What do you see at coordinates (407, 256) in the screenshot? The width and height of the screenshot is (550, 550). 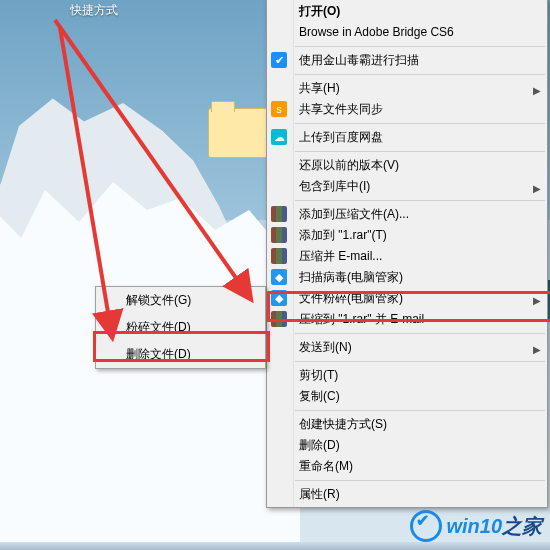 I see `menu-compress-email: 压缩并 E-mail...` at bounding box center [407, 256].